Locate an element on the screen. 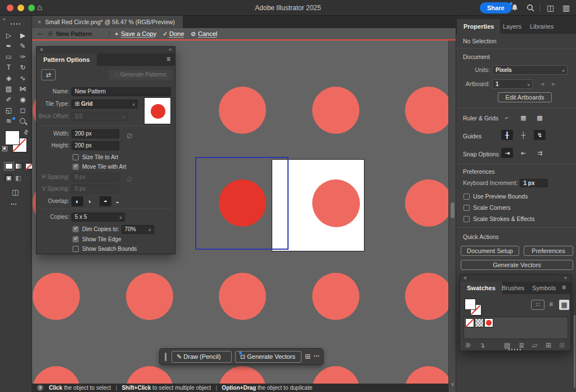 The width and height of the screenshot is (576, 392). link-dimensions-icon: ∅ is located at coordinates (129, 136).